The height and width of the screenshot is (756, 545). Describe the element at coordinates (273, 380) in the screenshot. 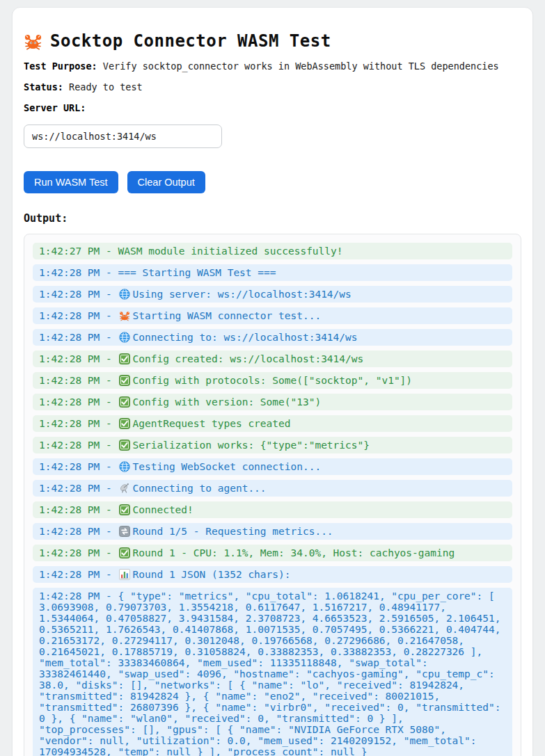

I see `log-message: Config with protocols: Some(["socktop", …` at that location.